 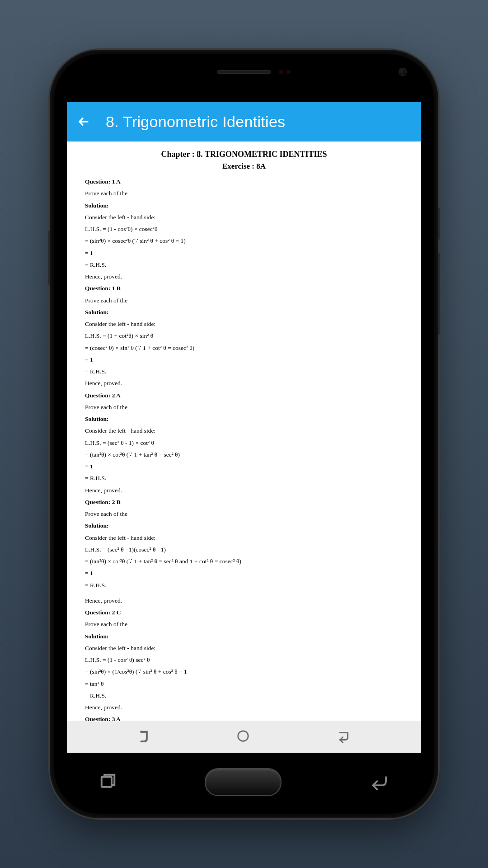 What do you see at coordinates (108, 782) in the screenshot?
I see `hw-recent-button` at bounding box center [108, 782].